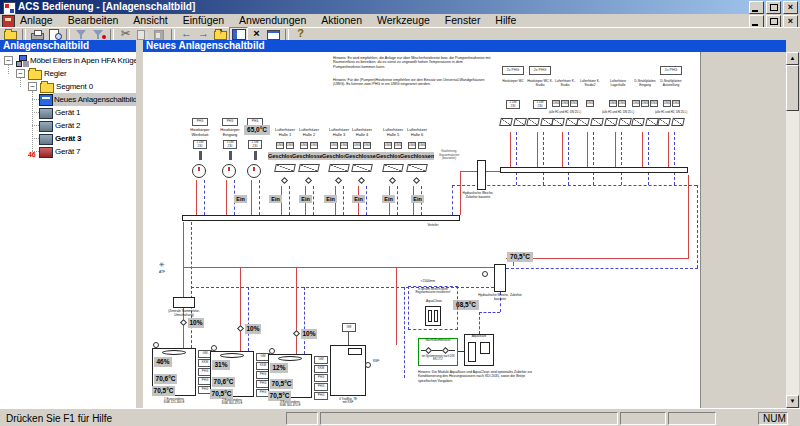 This screenshot has height=426, width=800. What do you see at coordinates (82, 34) in the screenshot?
I see `filter-button` at bounding box center [82, 34].